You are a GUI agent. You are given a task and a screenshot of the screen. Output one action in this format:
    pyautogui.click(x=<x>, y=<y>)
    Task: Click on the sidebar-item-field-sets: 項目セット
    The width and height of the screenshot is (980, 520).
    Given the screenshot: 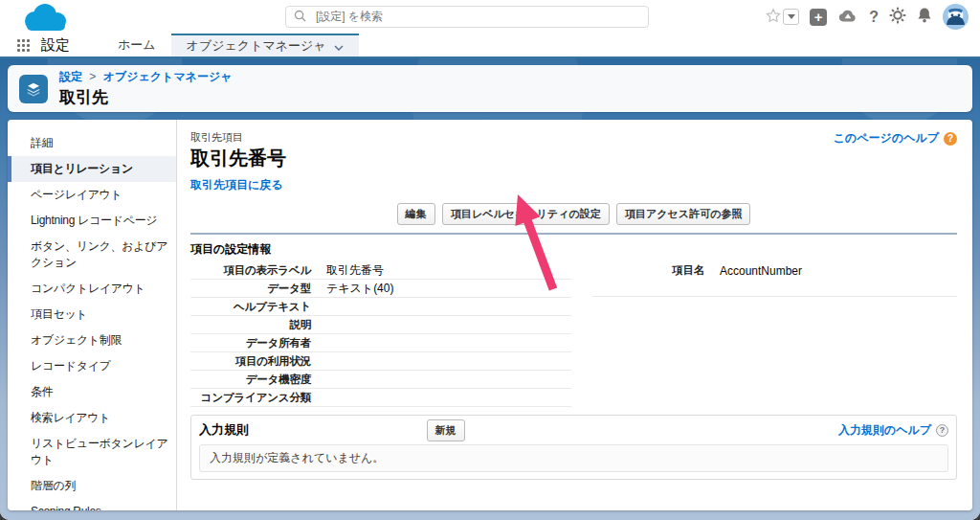 What is the action you would take?
    pyautogui.click(x=92, y=314)
    